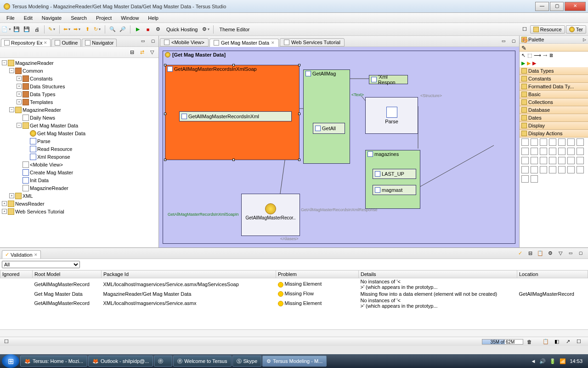 The width and height of the screenshot is (588, 368). I want to click on config-button: ⚙, so click(158, 29).